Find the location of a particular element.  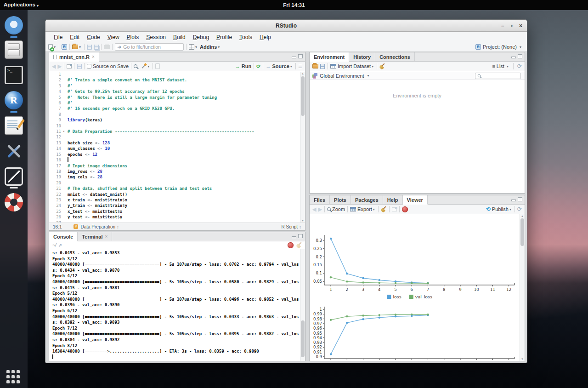

menu-view: View is located at coordinates (113, 37).